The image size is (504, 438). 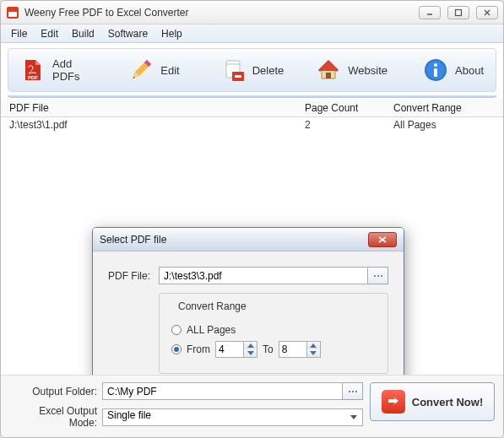 What do you see at coordinates (157, 125) in the screenshot?
I see `cell-file: J:\test3\1.pdf` at bounding box center [157, 125].